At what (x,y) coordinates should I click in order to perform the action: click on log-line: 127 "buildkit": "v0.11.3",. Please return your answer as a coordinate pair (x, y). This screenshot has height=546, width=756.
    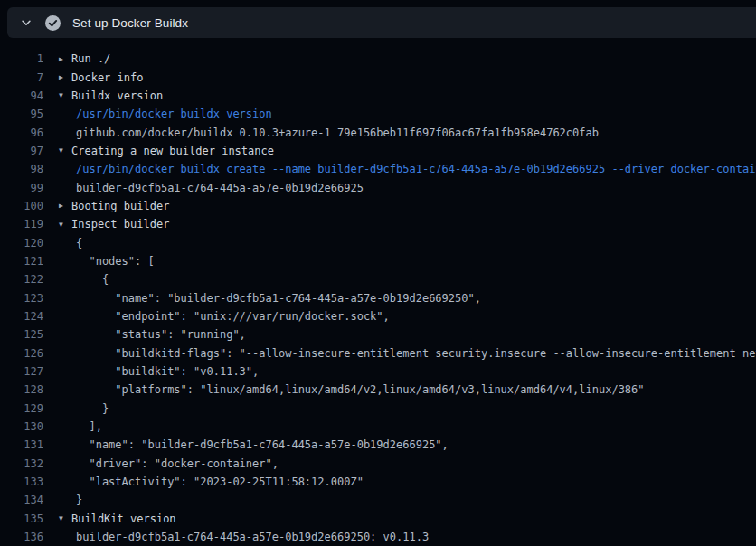
    Looking at the image, I should click on (378, 372).